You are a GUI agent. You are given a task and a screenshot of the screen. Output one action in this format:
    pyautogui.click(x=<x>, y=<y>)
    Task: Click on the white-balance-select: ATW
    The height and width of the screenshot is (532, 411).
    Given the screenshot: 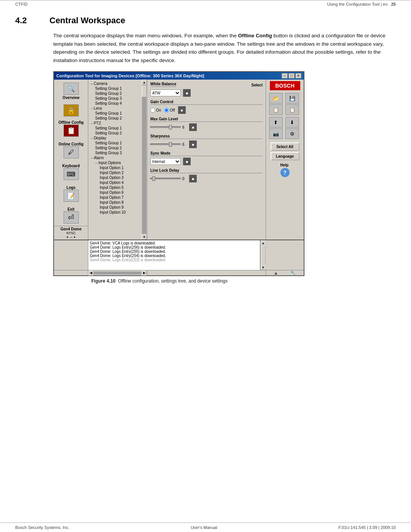 What is the action you would take?
    pyautogui.click(x=166, y=93)
    